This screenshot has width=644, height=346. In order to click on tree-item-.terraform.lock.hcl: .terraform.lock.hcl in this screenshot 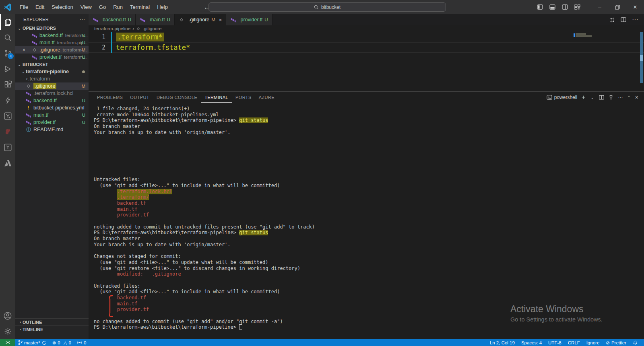, I will do `click(52, 93)`.